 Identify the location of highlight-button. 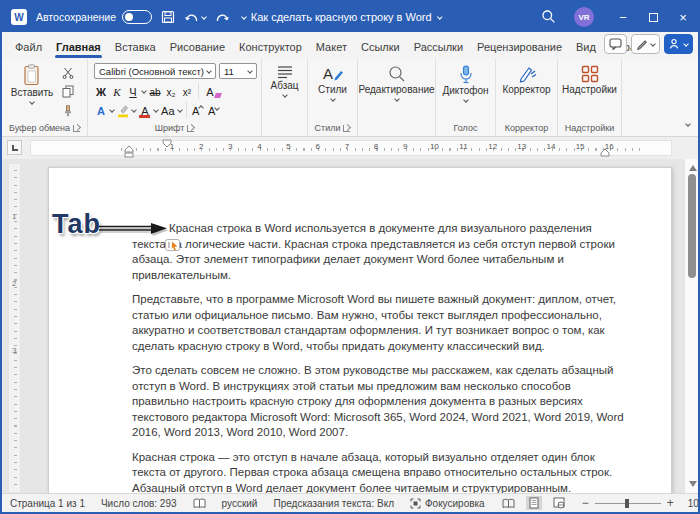
(123, 110).